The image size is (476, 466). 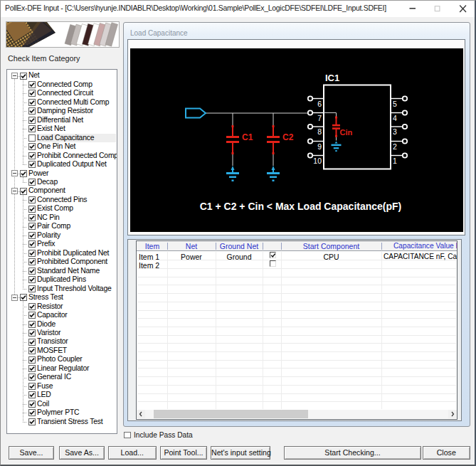 What do you see at coordinates (395, 118) in the screenshot?
I see `svg-text: 4` at bounding box center [395, 118].